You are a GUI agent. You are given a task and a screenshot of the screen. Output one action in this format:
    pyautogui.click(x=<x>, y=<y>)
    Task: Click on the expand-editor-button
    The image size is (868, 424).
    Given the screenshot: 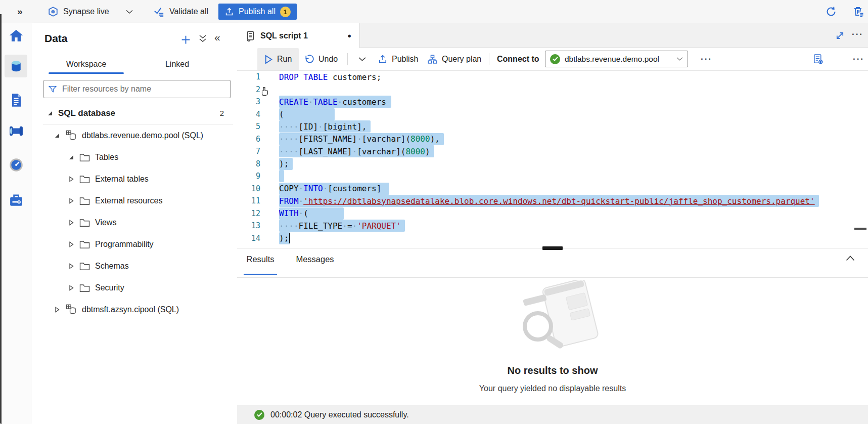 What is the action you would take?
    pyautogui.click(x=840, y=35)
    